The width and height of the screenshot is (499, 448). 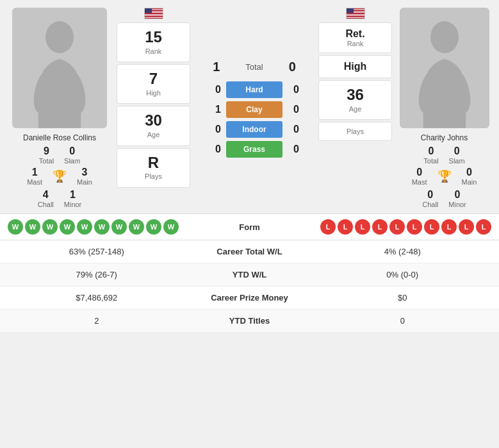 What do you see at coordinates (215, 129) in the screenshot?
I see `indoor-left-score: 0` at bounding box center [215, 129].